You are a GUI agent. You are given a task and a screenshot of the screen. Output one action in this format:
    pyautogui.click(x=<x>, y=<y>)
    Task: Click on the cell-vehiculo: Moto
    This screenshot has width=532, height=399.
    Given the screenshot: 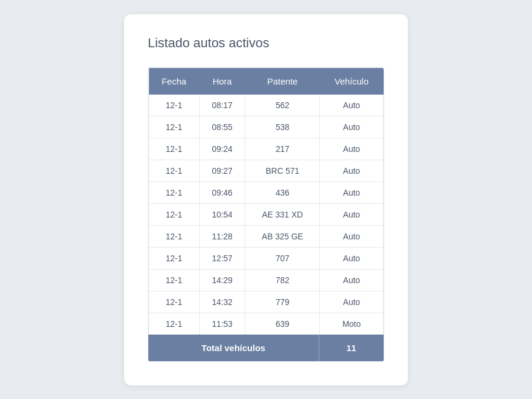 What is the action you would take?
    pyautogui.click(x=352, y=324)
    